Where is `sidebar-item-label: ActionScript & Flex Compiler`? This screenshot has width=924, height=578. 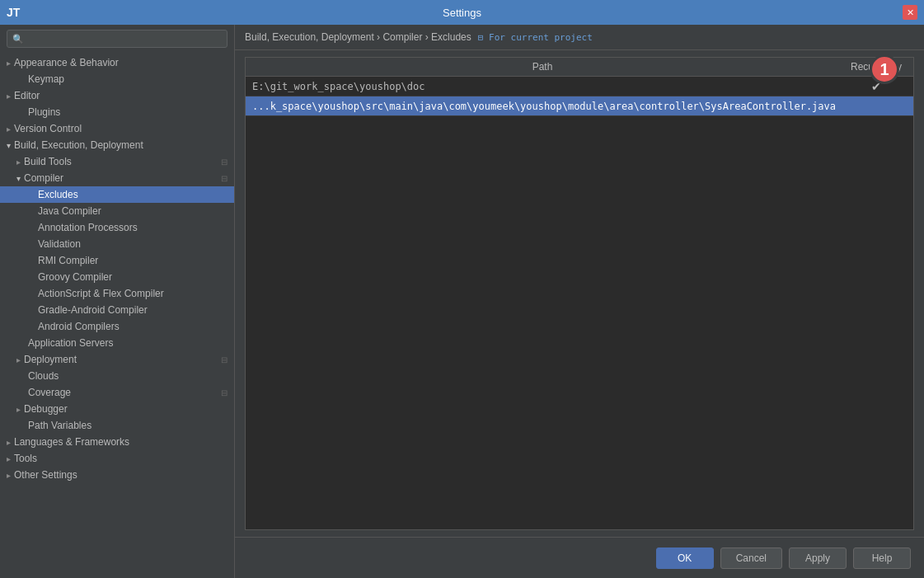
sidebar-item-label: ActionScript & Flex Compiler is located at coordinates (101, 294).